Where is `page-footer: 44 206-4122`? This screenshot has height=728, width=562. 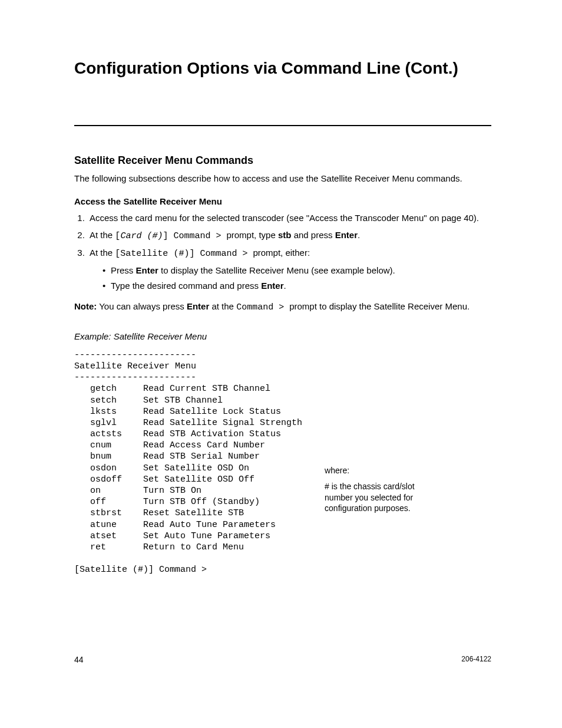 page-footer: 44 206-4122 is located at coordinates (283, 660).